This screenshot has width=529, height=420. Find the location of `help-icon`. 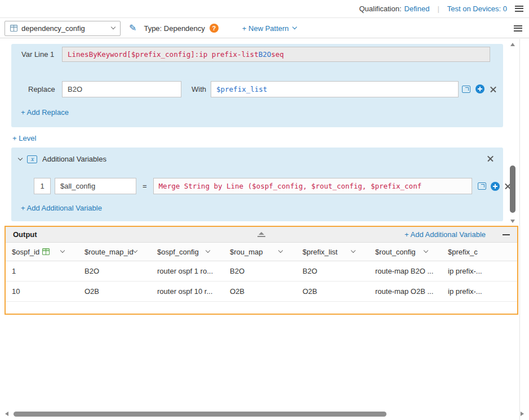

help-icon is located at coordinates (214, 28).